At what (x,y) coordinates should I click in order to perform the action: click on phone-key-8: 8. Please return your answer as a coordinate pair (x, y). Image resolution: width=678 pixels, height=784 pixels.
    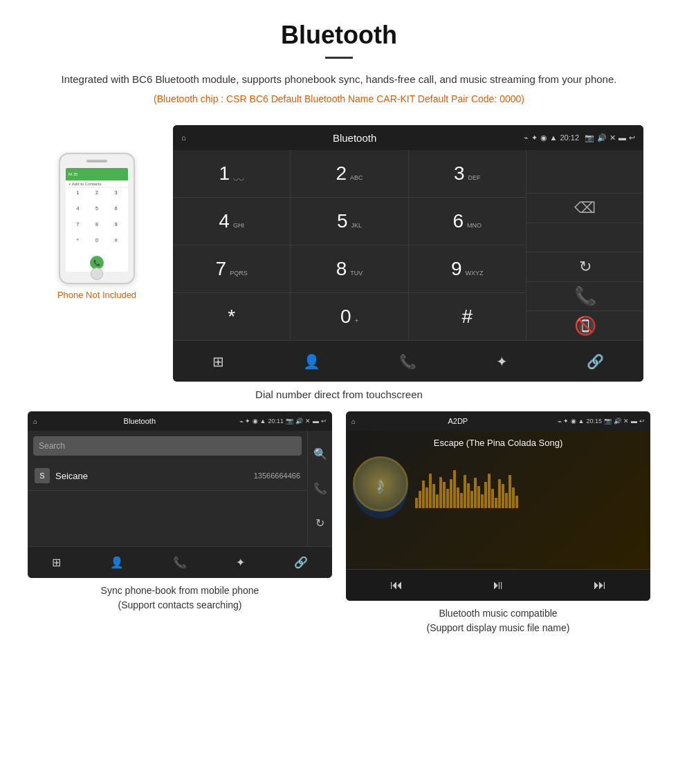
    Looking at the image, I should click on (97, 229).